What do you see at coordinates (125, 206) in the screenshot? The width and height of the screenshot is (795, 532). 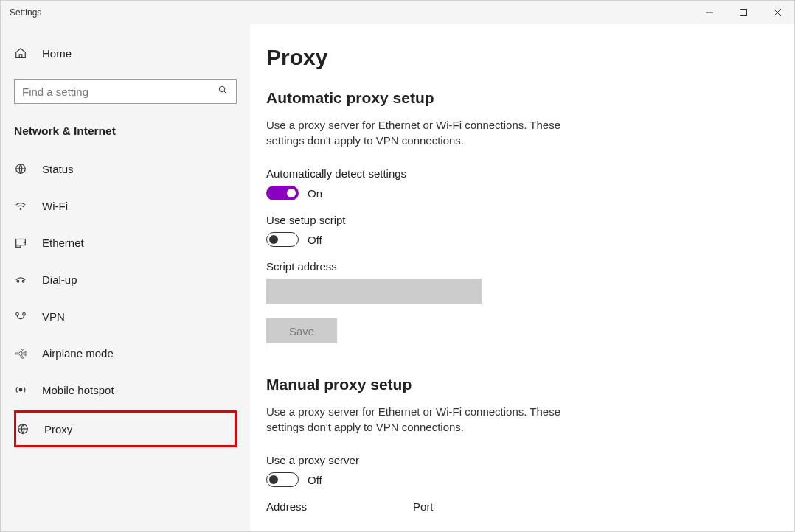 I see `sidebar-item-wifi: Wi-Fi` at bounding box center [125, 206].